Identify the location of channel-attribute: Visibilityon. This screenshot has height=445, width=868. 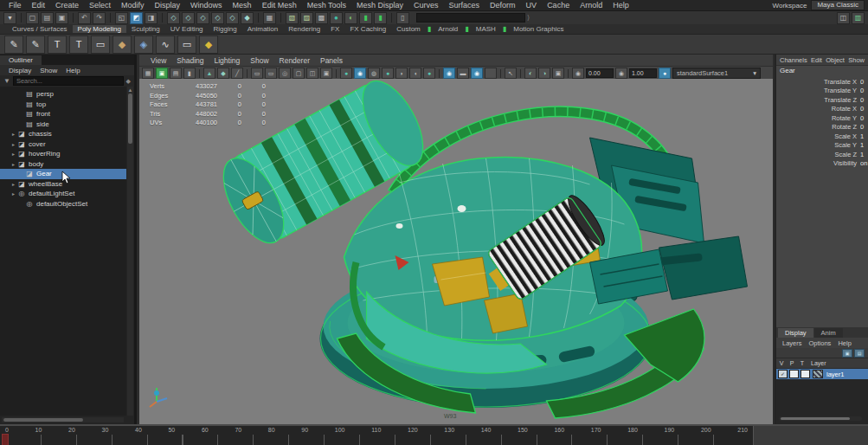
(822, 164).